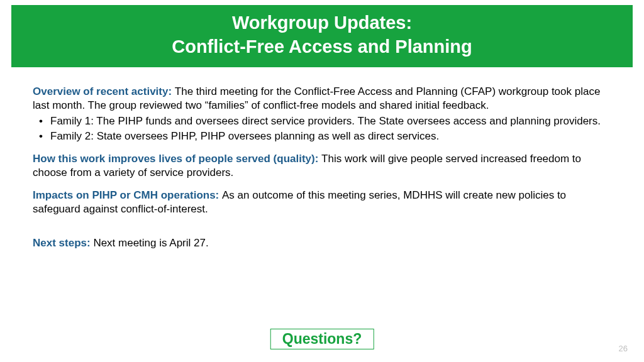 The height and width of the screenshot is (362, 644). What do you see at coordinates (322, 243) in the screenshot?
I see `nextsteps-section: Next steps: Next meeting is April 27.` at bounding box center [322, 243].